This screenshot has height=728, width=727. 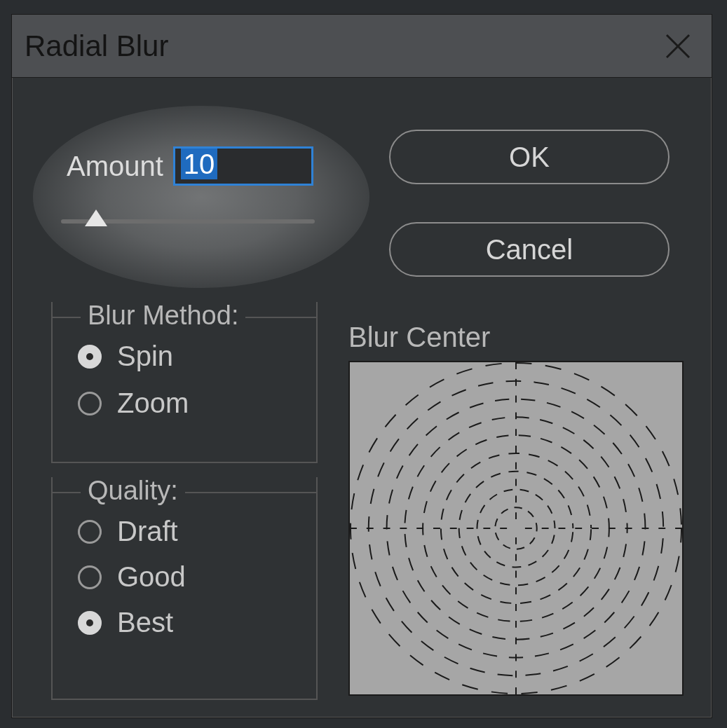 What do you see at coordinates (243, 166) in the screenshot?
I see `amount-input: 10` at bounding box center [243, 166].